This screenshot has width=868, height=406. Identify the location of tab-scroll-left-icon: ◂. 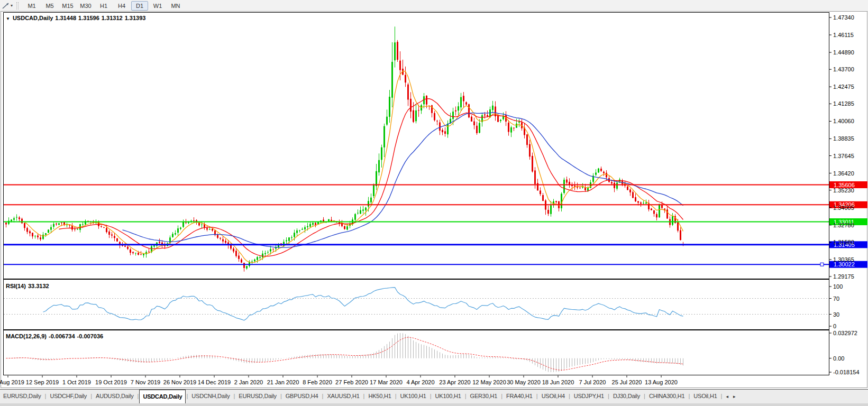
(727, 396).